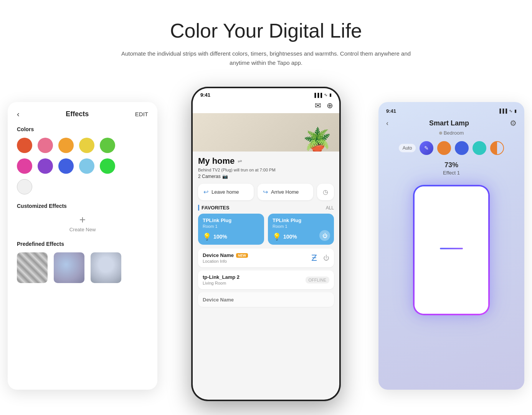 The image size is (532, 415). I want to click on location-dot-icon, so click(441, 133).